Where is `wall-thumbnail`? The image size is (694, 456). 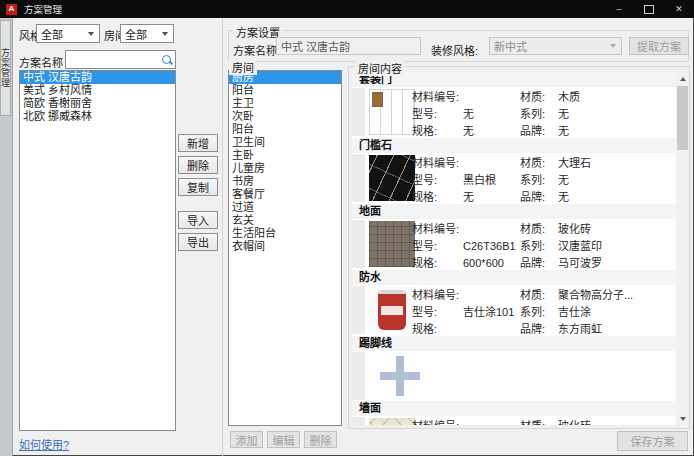 wall-thumbnail is located at coordinates (392, 422).